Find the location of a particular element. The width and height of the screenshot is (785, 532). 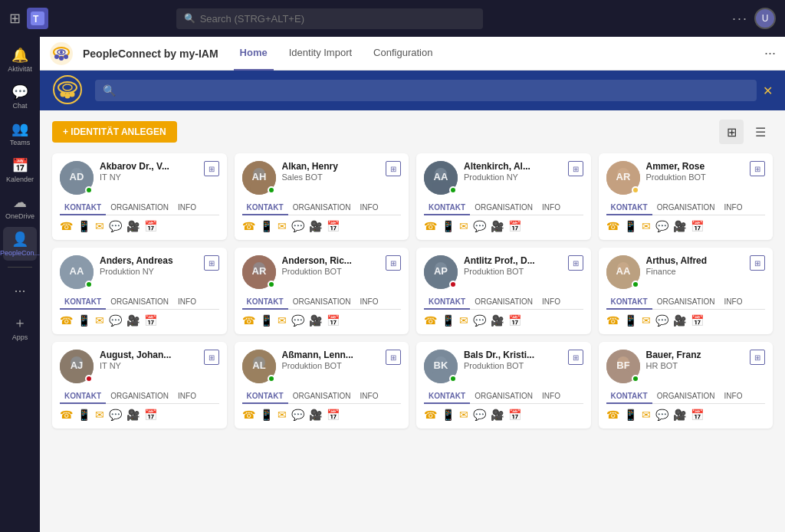

tab-home: Home is located at coordinates (254, 37).